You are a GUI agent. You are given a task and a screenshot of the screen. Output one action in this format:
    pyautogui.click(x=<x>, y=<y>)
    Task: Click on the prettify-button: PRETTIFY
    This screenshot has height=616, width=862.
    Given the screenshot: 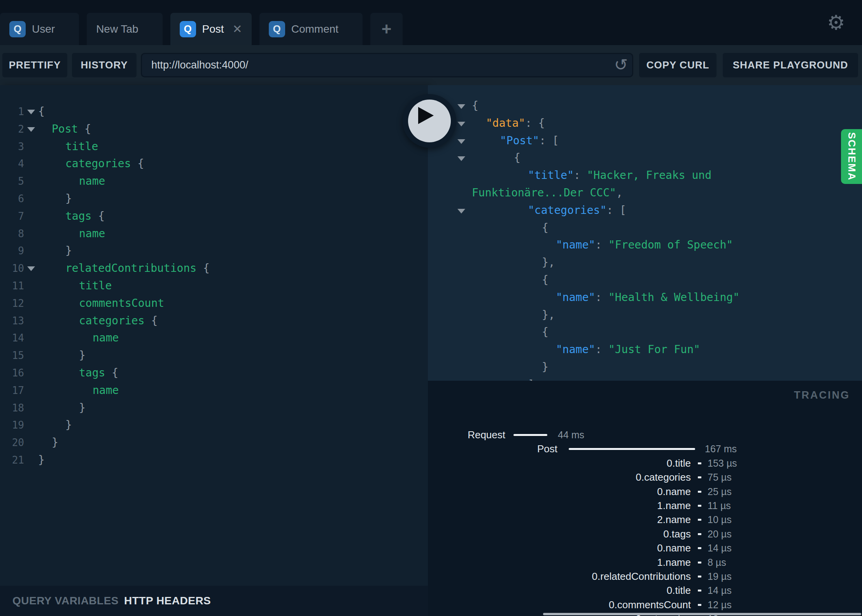 What is the action you would take?
    pyautogui.click(x=35, y=65)
    